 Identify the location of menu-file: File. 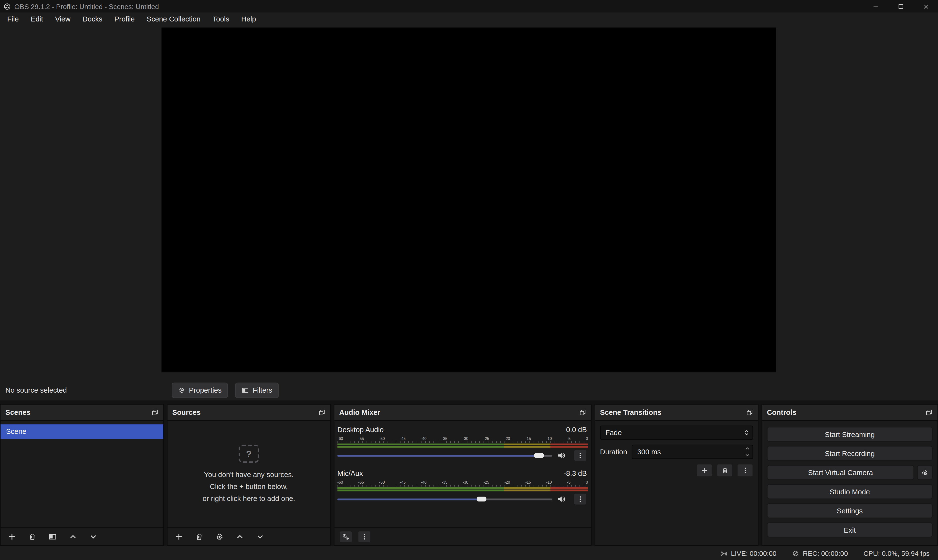
(13, 19).